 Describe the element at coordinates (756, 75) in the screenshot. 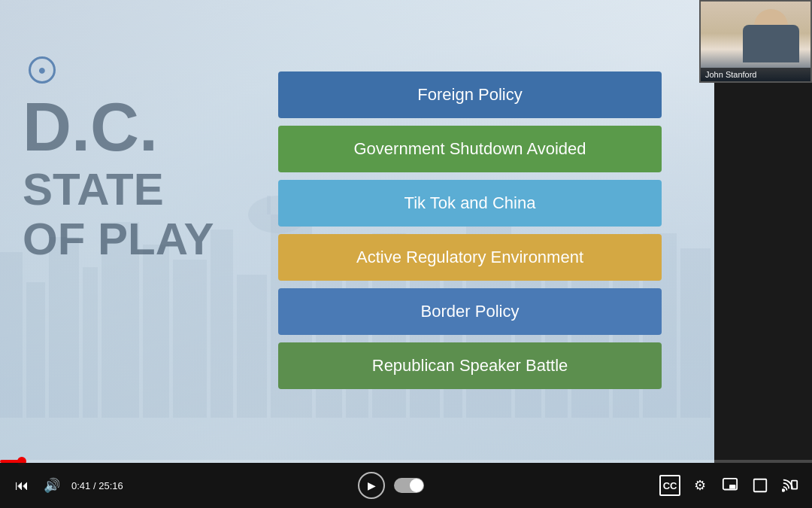

I see `participant-name: John Stanford` at that location.